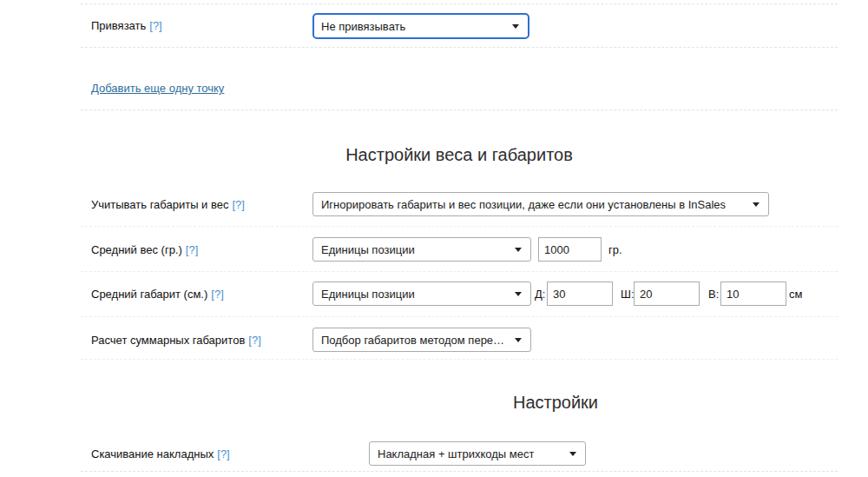 The height and width of the screenshot is (477, 868). Describe the element at coordinates (541, 204) in the screenshot. I see `consider-select: Игнорировать габариты и вес позиции, даж…` at that location.